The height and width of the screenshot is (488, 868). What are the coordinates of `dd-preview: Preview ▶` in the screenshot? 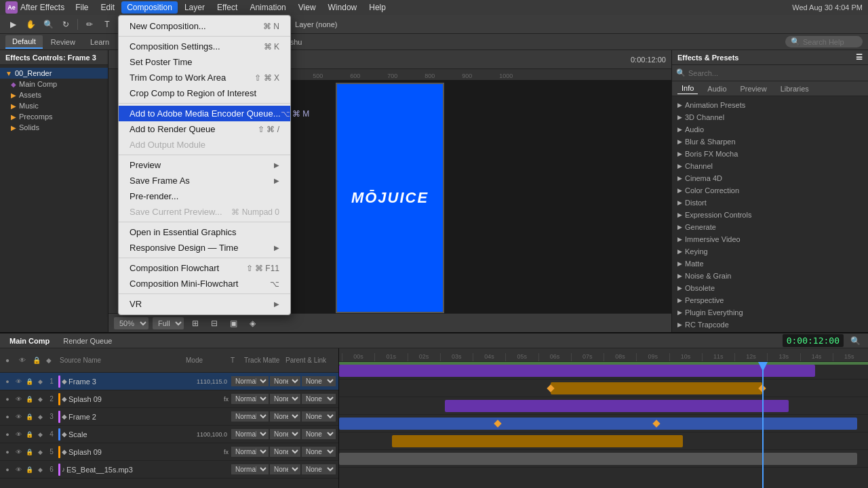 It's located at (205, 165).